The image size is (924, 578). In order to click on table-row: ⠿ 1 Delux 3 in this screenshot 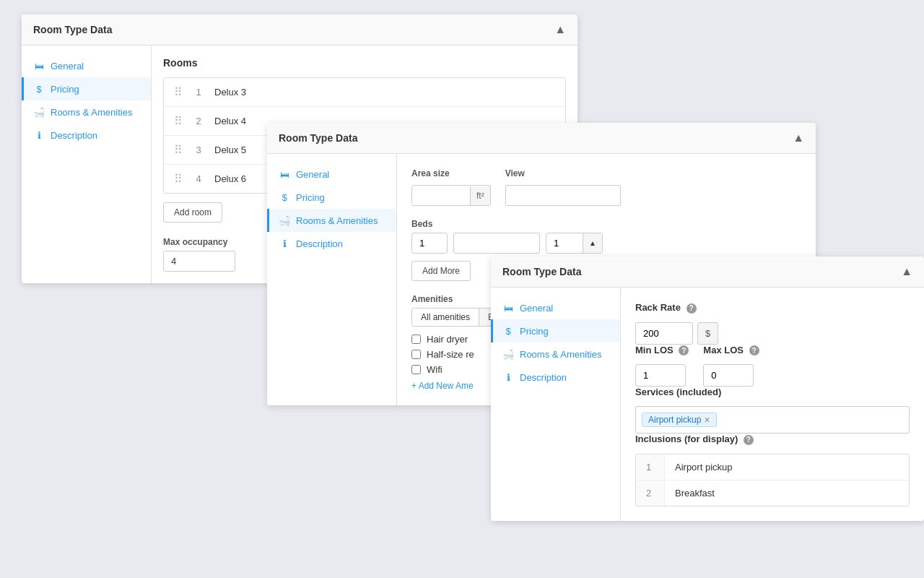, I will do `click(365, 92)`.